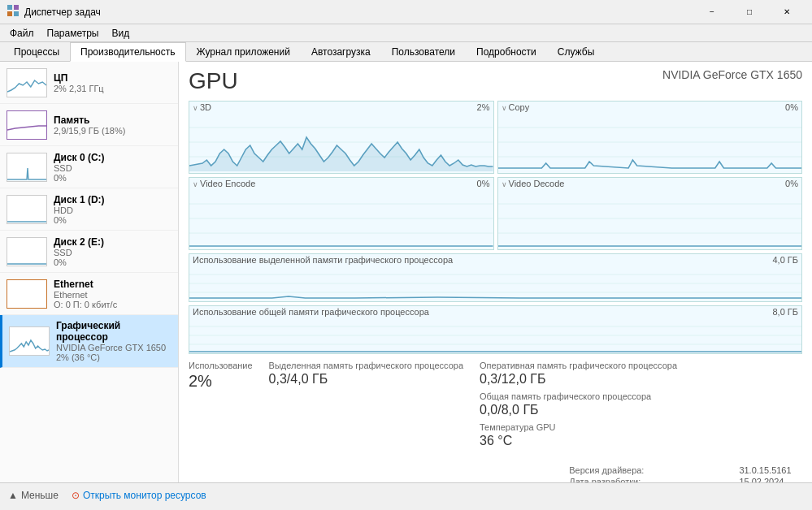 The width and height of the screenshot is (812, 510). What do you see at coordinates (112, 253) in the screenshot?
I see `disk2-sub1: SSD` at bounding box center [112, 253].